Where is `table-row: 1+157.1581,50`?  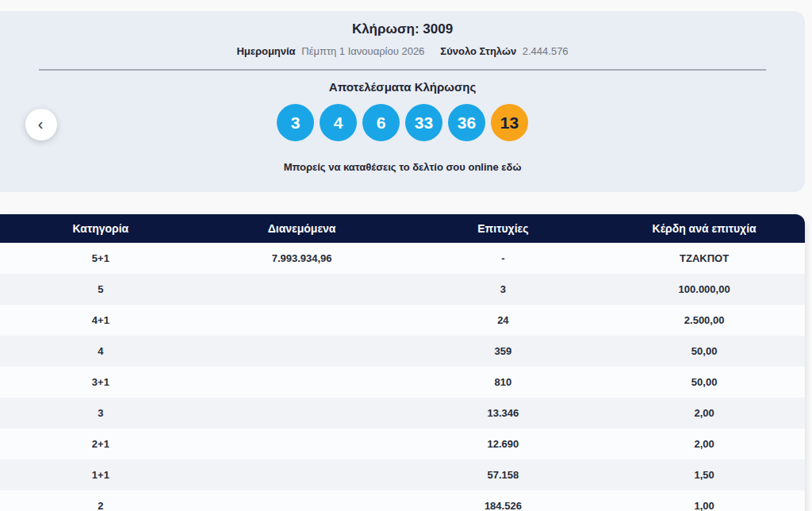
table-row: 1+157.1581,50 is located at coordinates (403, 474).